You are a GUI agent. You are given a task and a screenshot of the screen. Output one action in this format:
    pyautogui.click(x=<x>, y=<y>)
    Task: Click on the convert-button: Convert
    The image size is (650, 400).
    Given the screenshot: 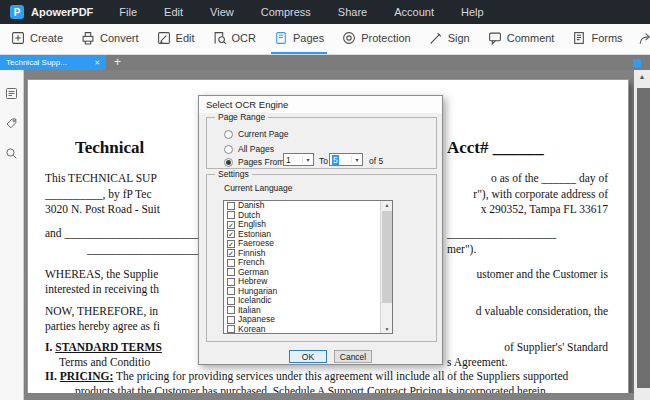 What is the action you would take?
    pyautogui.click(x=110, y=39)
    